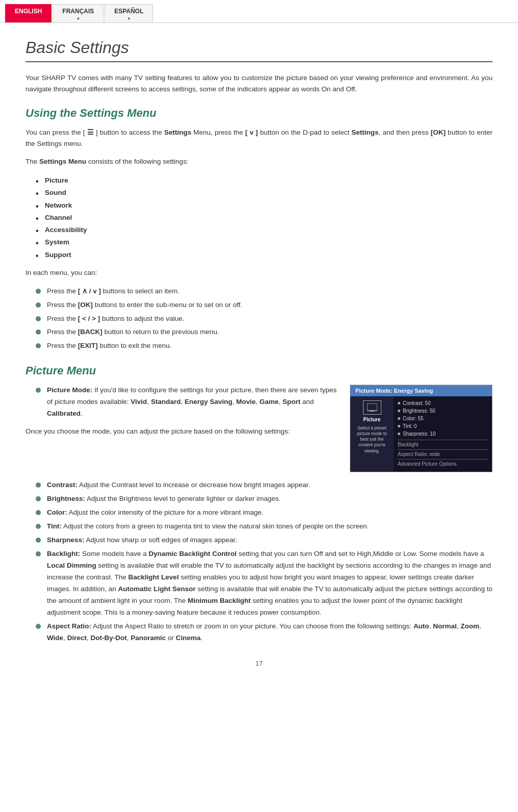  Describe the element at coordinates (259, 50) in the screenshot. I see `page-title: Basic Settings` at that location.